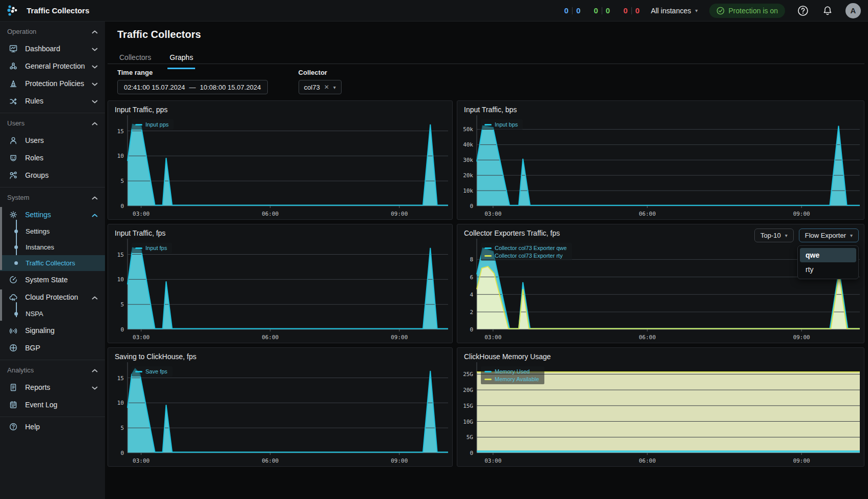 The image size is (868, 499). Describe the element at coordinates (828, 269) in the screenshot. I see `flow-exporter-option-rty: rty` at that location.